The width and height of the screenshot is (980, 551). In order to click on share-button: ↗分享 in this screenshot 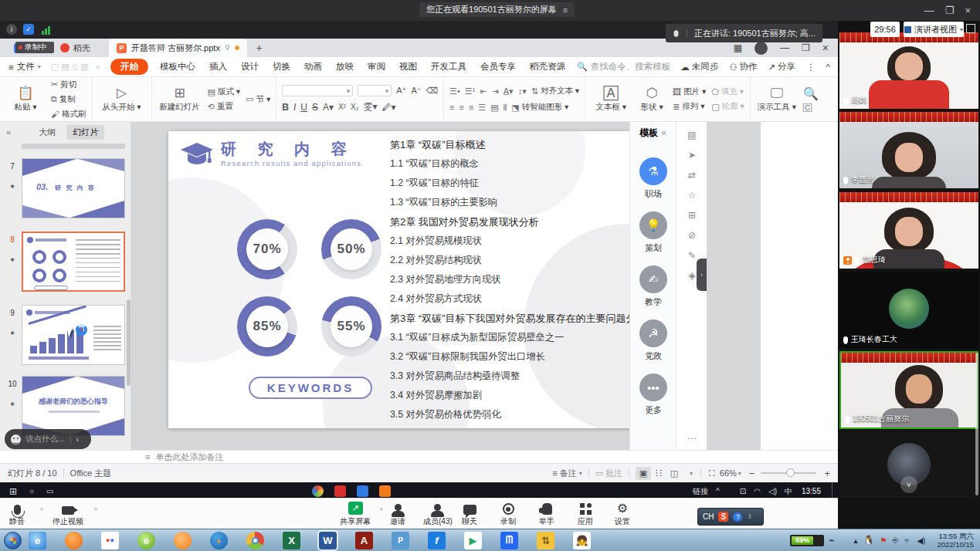, I will do `click(782, 66)`.